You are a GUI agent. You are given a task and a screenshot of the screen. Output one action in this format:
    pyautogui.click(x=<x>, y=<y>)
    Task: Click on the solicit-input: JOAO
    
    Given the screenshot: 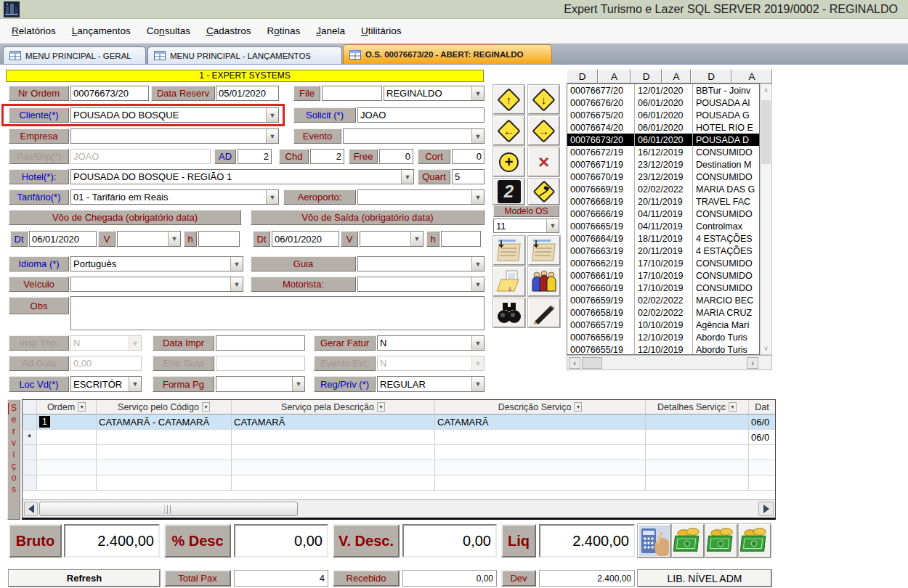 What is the action you would take?
    pyautogui.click(x=421, y=115)
    